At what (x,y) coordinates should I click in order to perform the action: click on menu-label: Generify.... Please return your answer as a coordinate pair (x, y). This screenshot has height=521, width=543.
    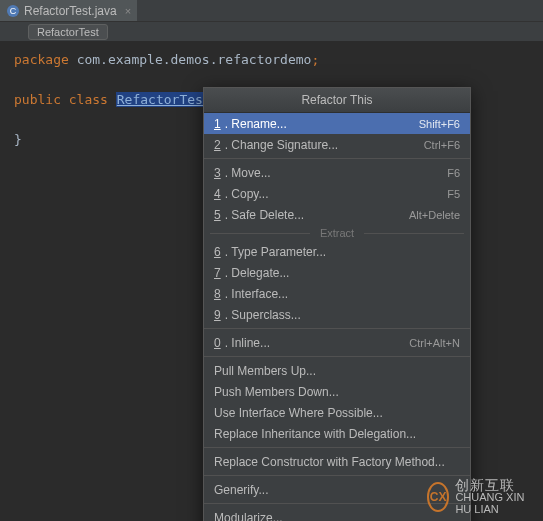
    Looking at the image, I should click on (337, 490).